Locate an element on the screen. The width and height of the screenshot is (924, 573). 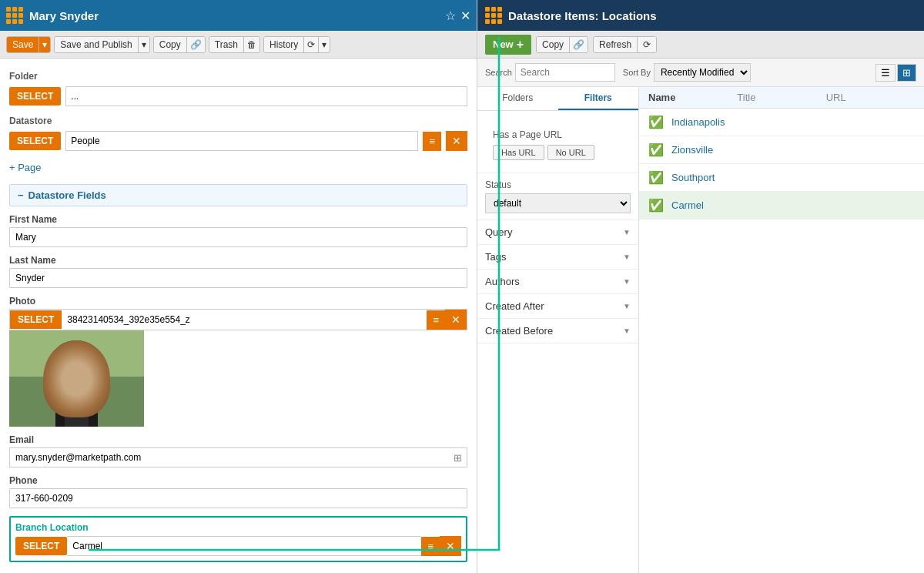
email-group: Email ⊞ is located at coordinates (239, 451).